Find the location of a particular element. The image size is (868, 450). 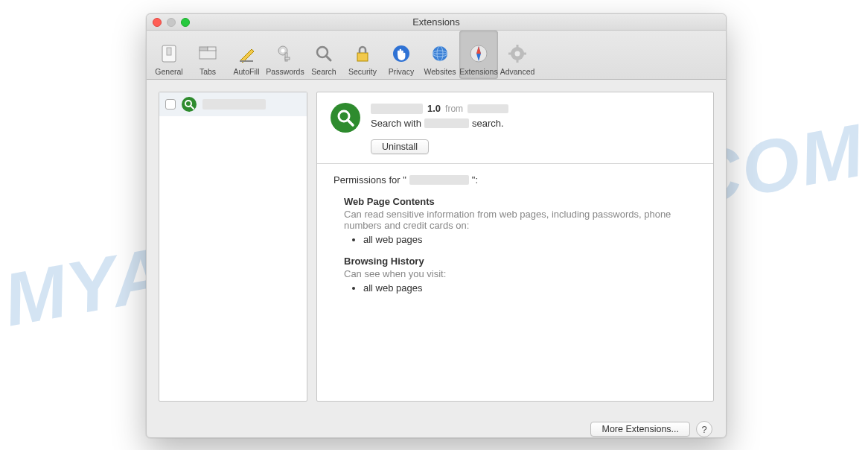

tab-label: Search is located at coordinates (323, 72).